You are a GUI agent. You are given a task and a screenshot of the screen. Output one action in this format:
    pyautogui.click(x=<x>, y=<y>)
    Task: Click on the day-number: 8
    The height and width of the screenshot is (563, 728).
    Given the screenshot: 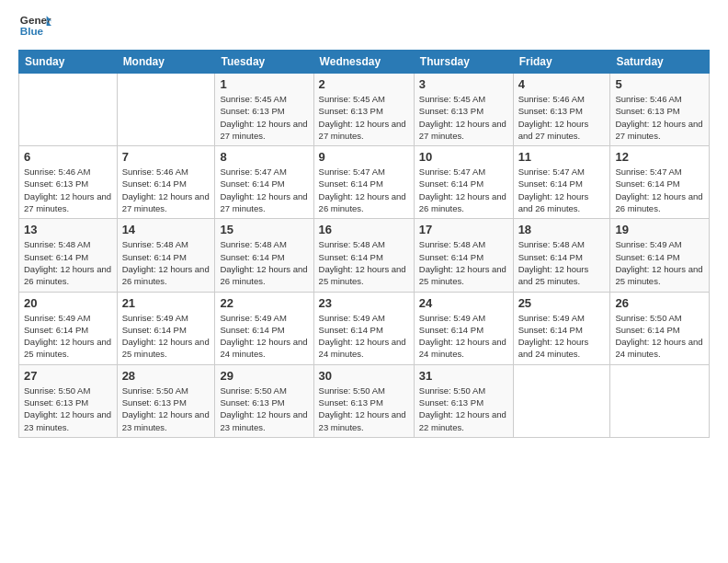 What is the action you would take?
    pyautogui.click(x=264, y=156)
    